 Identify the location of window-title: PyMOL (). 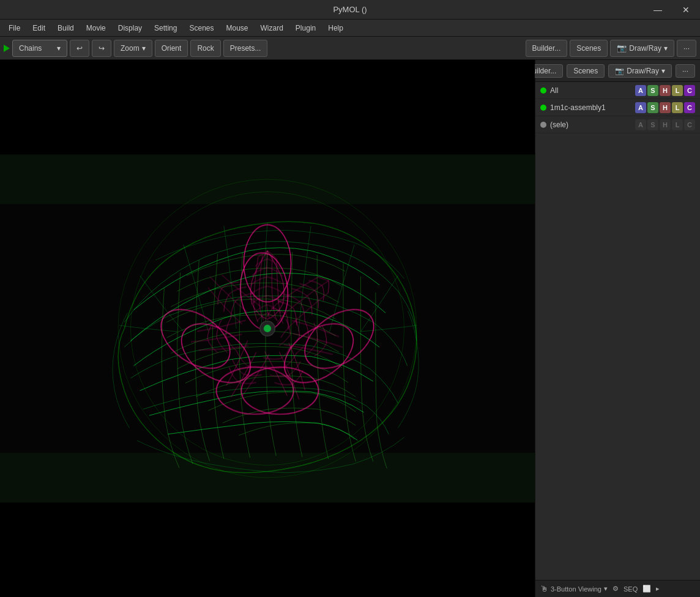
(350, 10).